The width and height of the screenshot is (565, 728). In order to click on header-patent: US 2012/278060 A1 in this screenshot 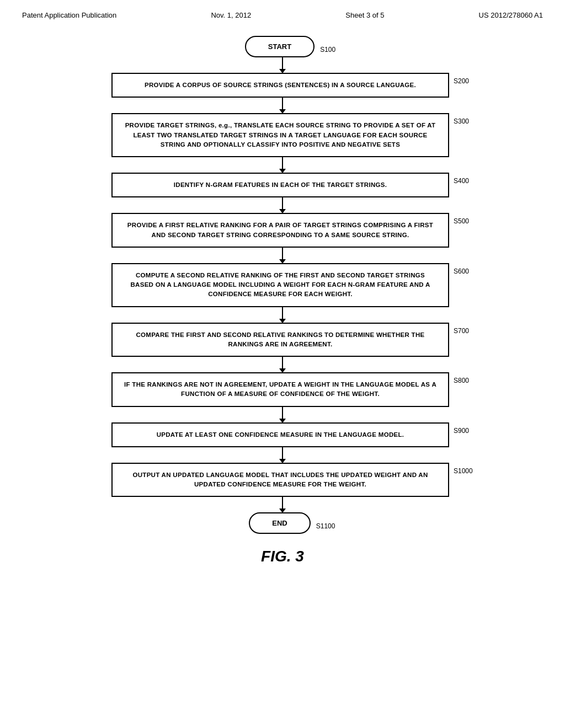, I will do `click(511, 15)`.